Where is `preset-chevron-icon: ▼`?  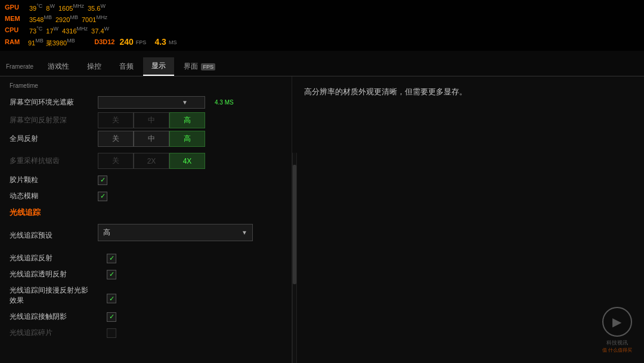
preset-chevron-icon: ▼ is located at coordinates (242, 233).